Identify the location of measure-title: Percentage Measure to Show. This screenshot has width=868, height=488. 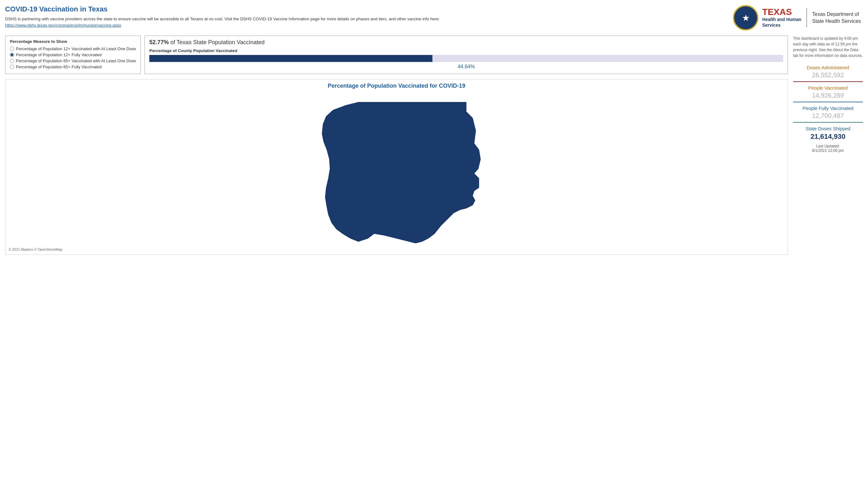
(73, 41).